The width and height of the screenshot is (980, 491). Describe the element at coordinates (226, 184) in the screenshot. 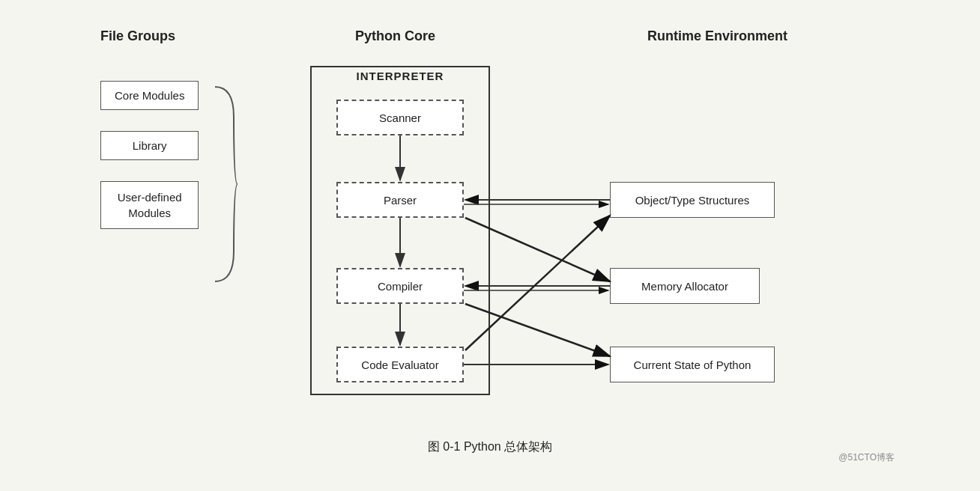

I see `brace-svg` at that location.